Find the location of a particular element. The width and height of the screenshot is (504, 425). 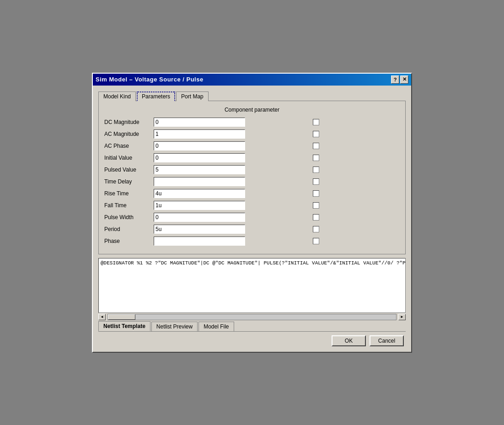

param-checkbox-period is located at coordinates (316, 229).